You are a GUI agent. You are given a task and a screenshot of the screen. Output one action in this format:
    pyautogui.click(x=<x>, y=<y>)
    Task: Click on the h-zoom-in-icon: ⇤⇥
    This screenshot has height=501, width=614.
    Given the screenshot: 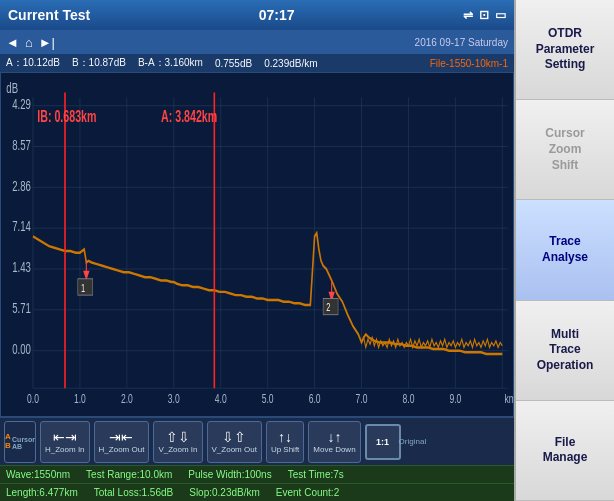 What is the action you would take?
    pyautogui.click(x=65, y=437)
    